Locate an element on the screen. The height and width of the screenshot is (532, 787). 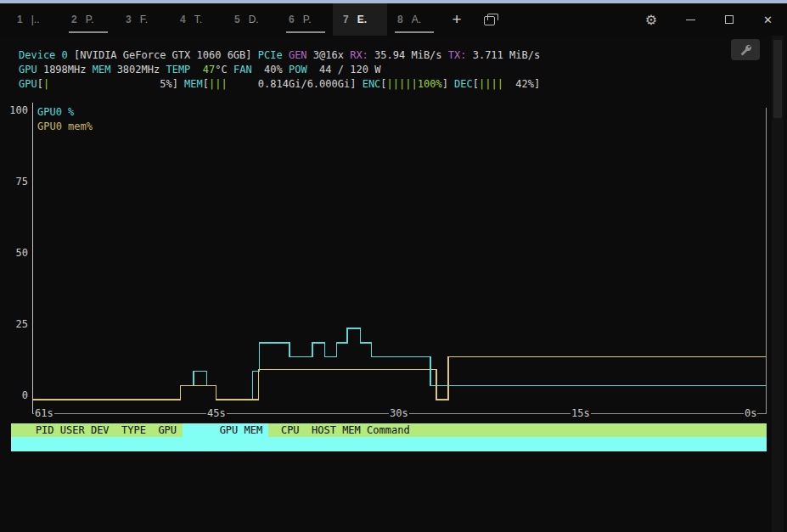
plus-icon: + is located at coordinates (457, 20).